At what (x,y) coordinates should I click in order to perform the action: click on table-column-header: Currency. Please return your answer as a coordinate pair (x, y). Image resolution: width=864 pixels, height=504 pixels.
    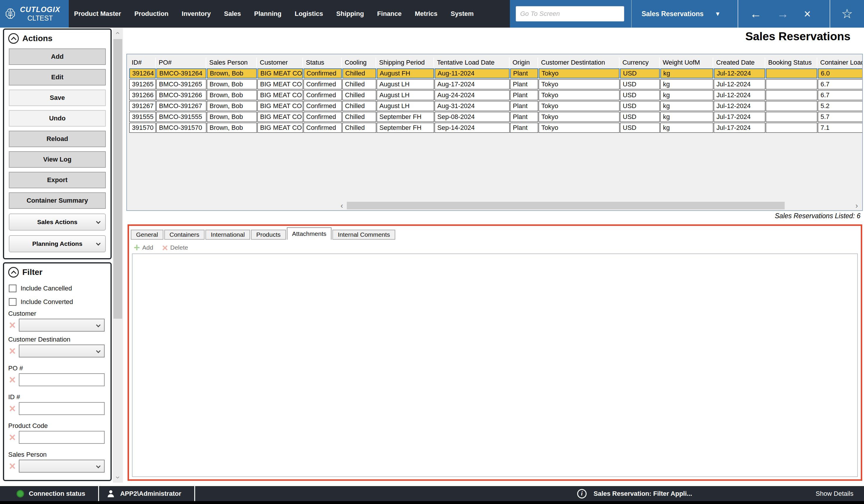
    Looking at the image, I should click on (640, 62).